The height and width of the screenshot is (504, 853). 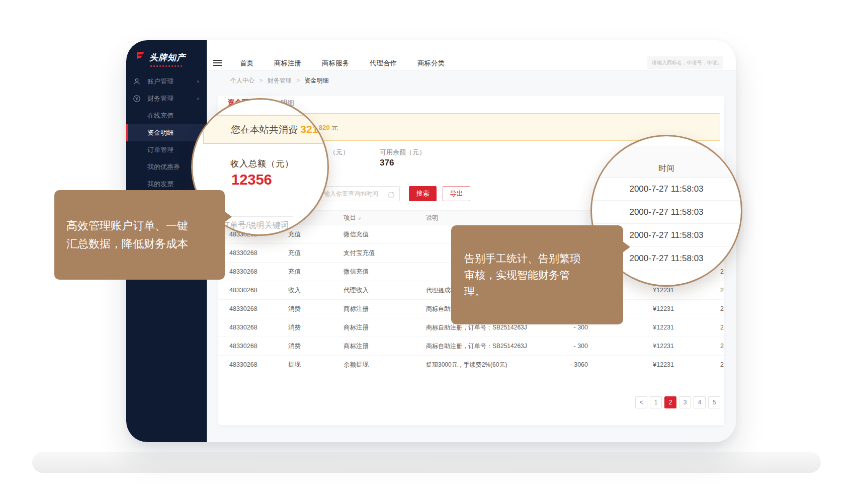 I want to click on cell-project: 代理收入, so click(x=376, y=291).